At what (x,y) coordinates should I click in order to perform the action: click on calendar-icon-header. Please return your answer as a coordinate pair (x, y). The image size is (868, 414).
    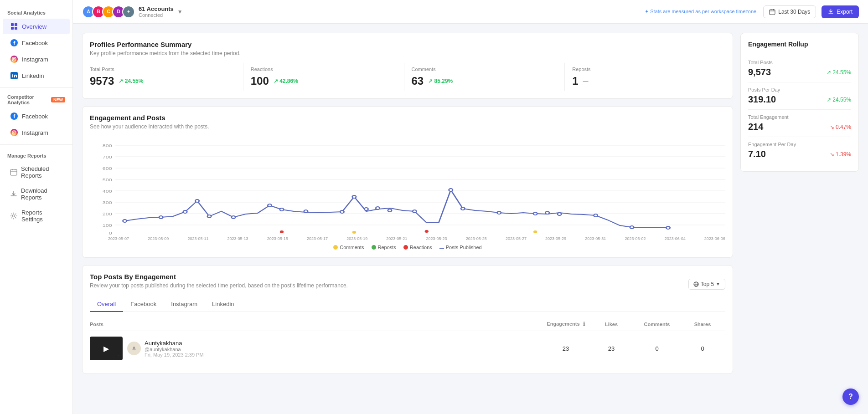
    Looking at the image, I should click on (772, 12).